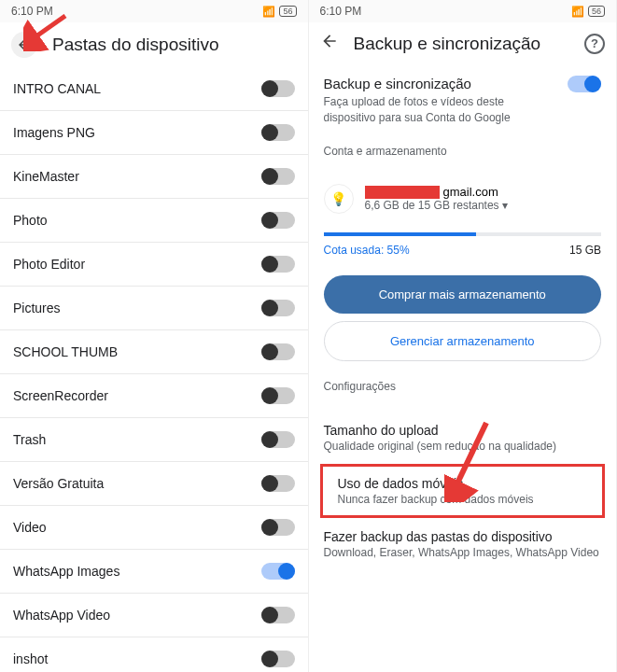  I want to click on avatar: 💡, so click(339, 199).